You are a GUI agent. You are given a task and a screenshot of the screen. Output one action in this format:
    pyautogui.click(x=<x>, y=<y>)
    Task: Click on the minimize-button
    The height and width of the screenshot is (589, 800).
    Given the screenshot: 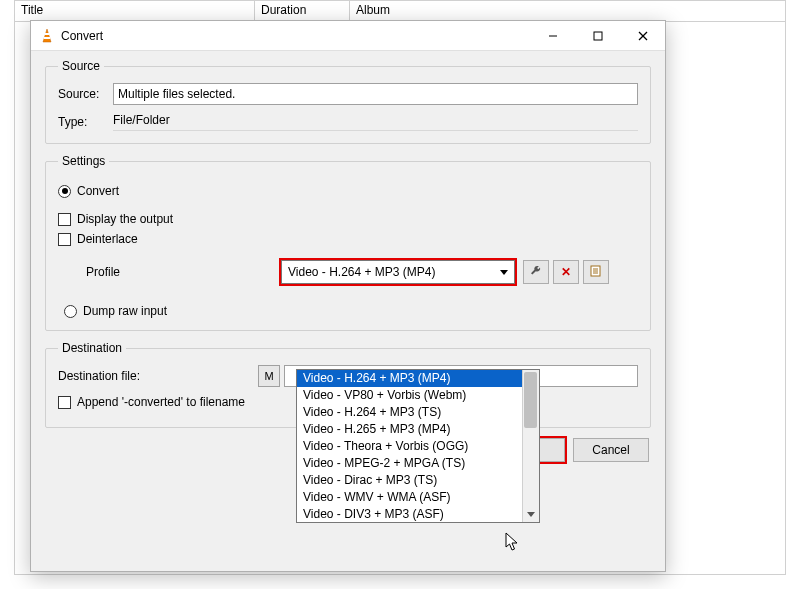 What is the action you would take?
    pyautogui.click(x=552, y=36)
    